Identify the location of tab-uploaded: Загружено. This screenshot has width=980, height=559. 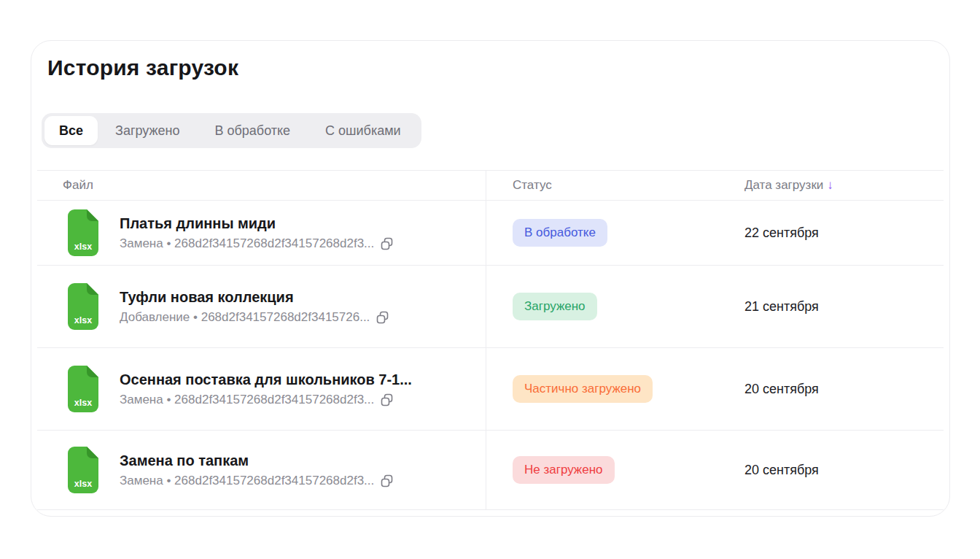
(147, 131).